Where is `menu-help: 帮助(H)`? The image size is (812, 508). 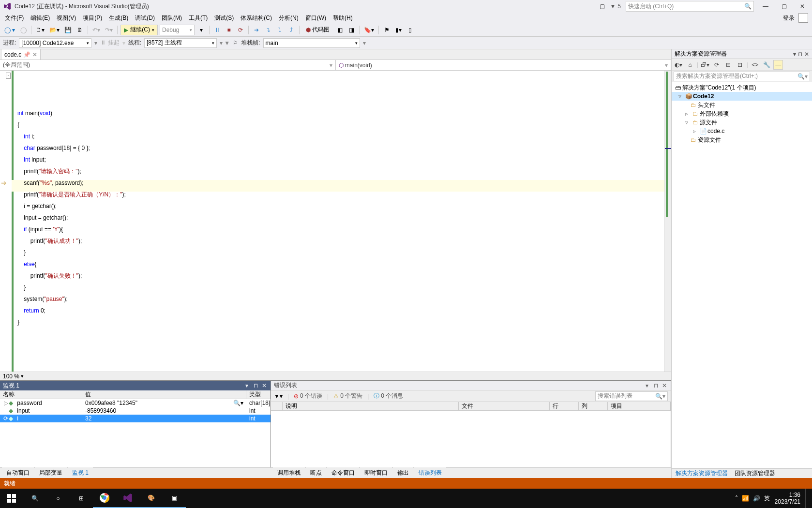
menu-help: 帮助(H) is located at coordinates (343, 18).